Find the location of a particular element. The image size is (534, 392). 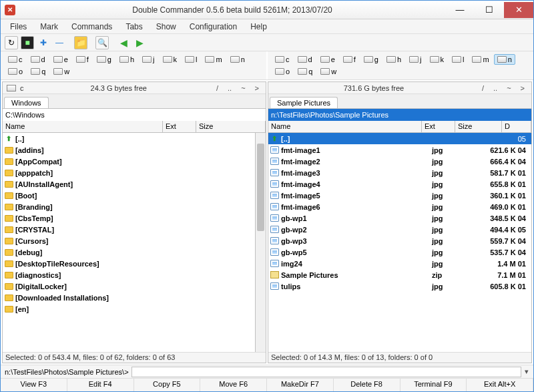

left-path: C:\Windows is located at coordinates (134, 115).